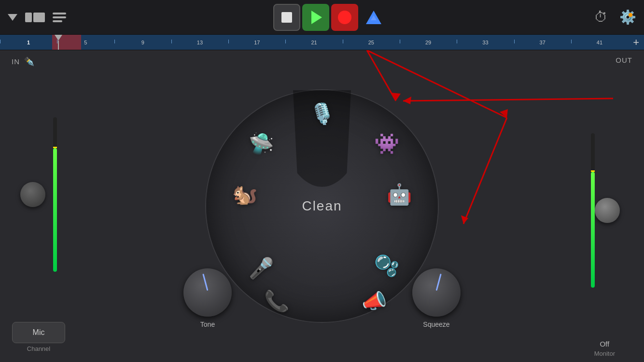  What do you see at coordinates (208, 298) in the screenshot?
I see `tone-area: Tone` at bounding box center [208, 298].